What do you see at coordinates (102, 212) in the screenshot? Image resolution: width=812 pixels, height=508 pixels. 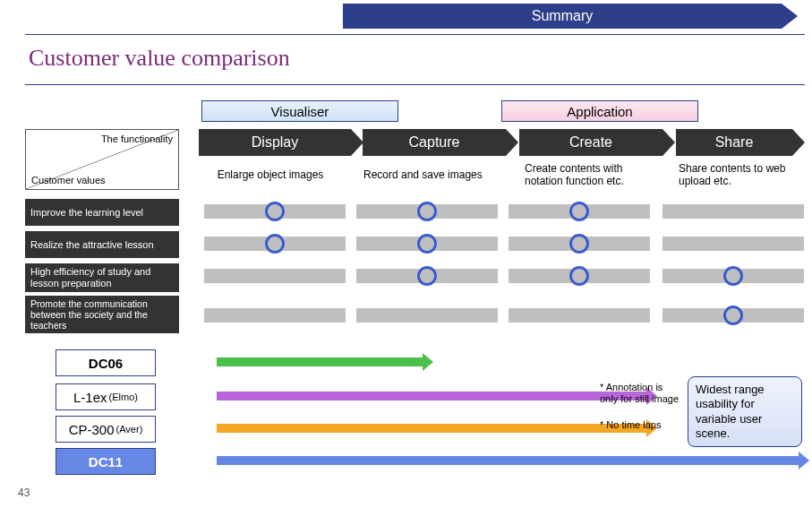 I see `row-label: Improve the learning level` at bounding box center [102, 212].